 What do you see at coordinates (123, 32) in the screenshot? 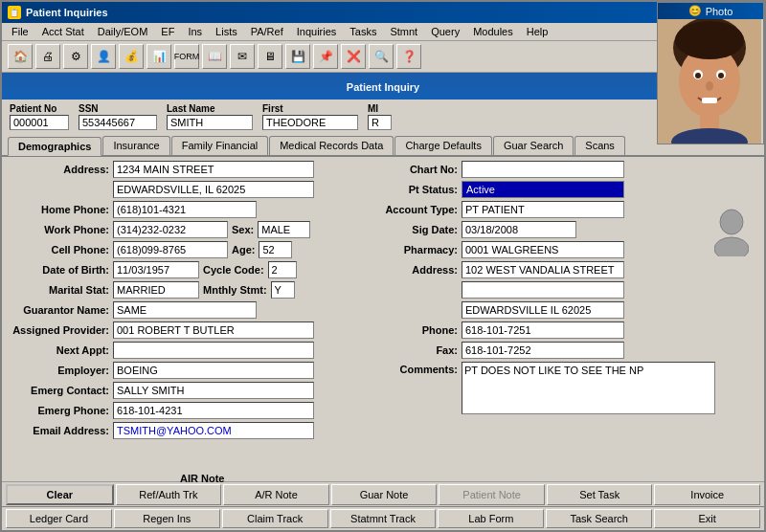
I see `menu-daily-eom: Daily/EOM` at bounding box center [123, 32].